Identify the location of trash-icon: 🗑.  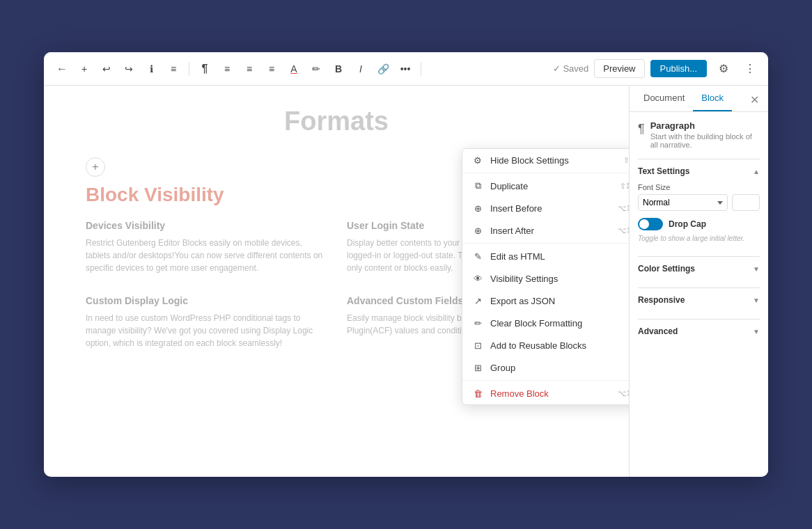
(478, 393).